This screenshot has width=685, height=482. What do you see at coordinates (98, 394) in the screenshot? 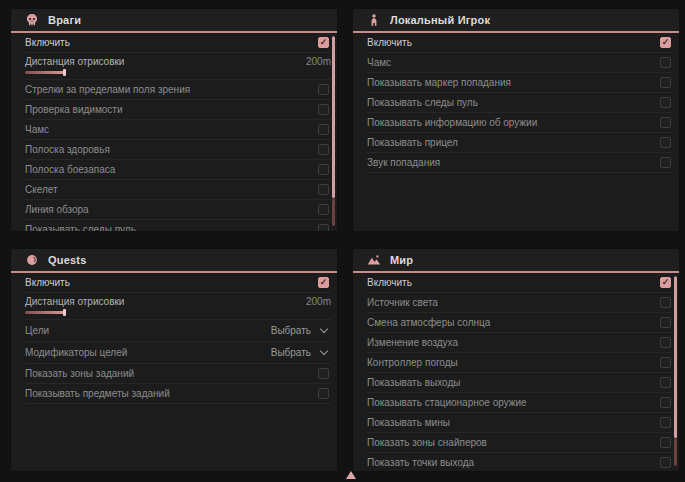
I see `setting-label: Показывать предметы заданий` at bounding box center [98, 394].